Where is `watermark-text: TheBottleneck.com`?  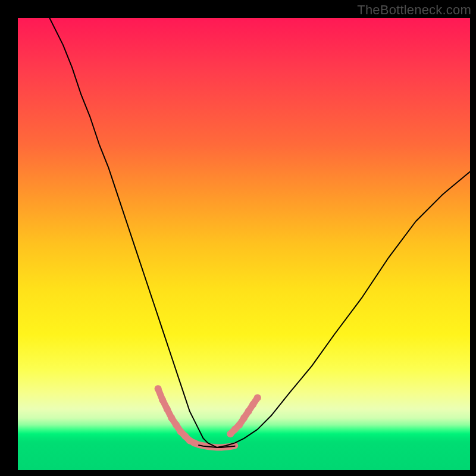 watermark-text: TheBottleneck.com is located at coordinates (414, 10).